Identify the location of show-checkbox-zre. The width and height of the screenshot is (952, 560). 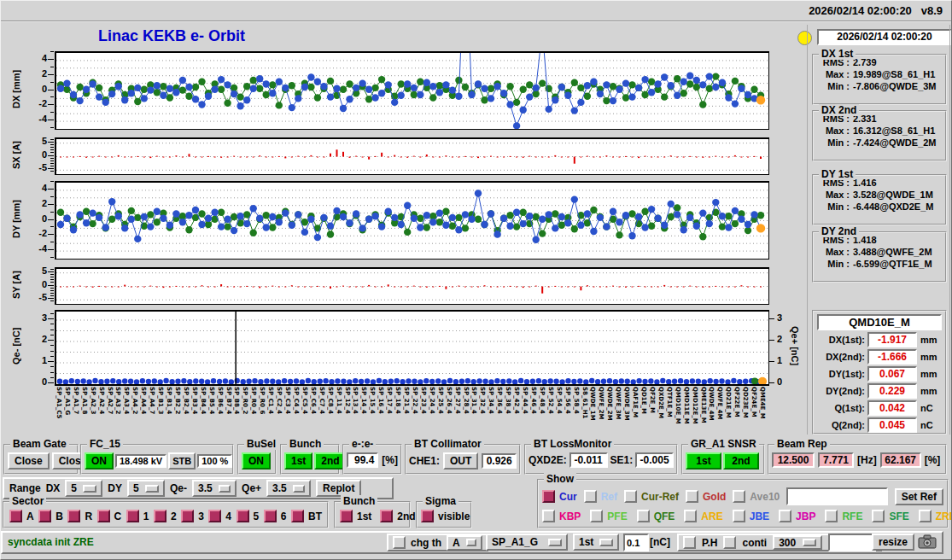
(926, 516).